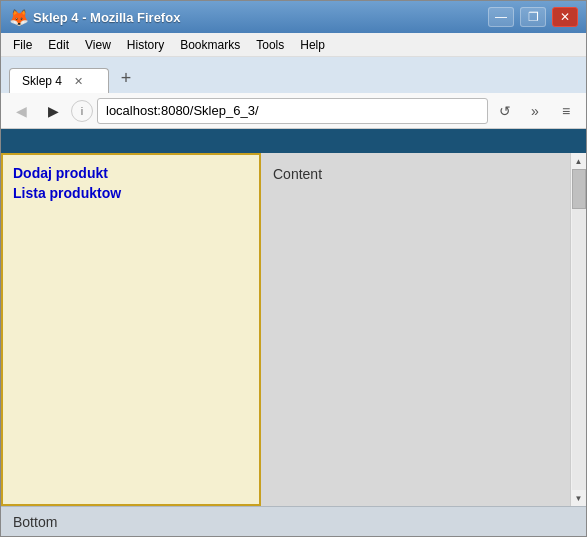  What do you see at coordinates (131, 173) in the screenshot?
I see `add-product-link: Dodaj produkt` at bounding box center [131, 173].